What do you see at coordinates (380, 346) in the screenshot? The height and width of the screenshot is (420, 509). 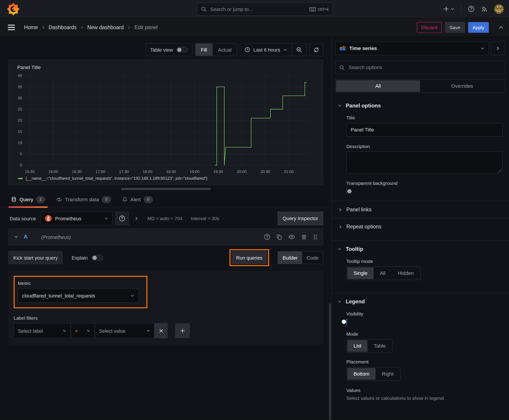 I see `legend-mode-table: Table` at bounding box center [380, 346].